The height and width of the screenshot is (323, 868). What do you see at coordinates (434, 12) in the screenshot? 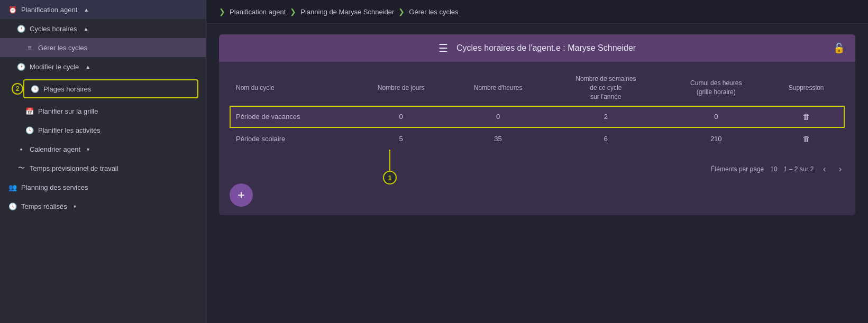
I see `breadcrumb-item-3: Gérer les cycles` at bounding box center [434, 12].